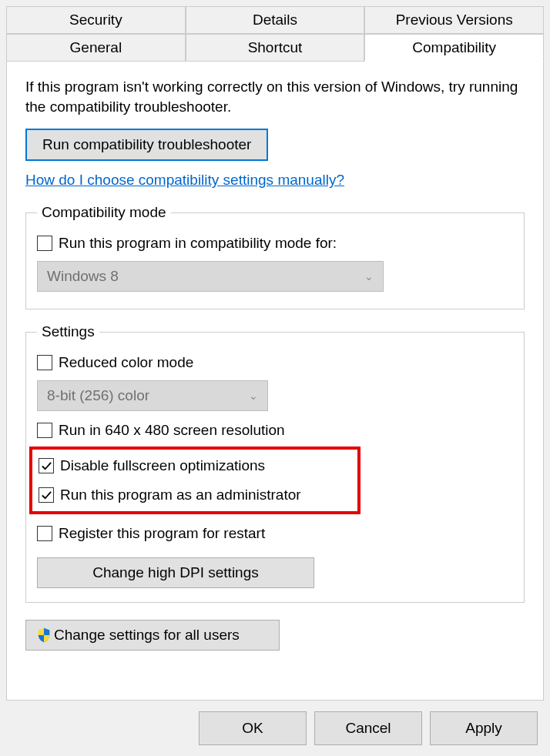 The height and width of the screenshot is (756, 550). What do you see at coordinates (153, 396) in the screenshot?
I see `color-depth-combo: 8-bit (256) color ⌄` at bounding box center [153, 396].